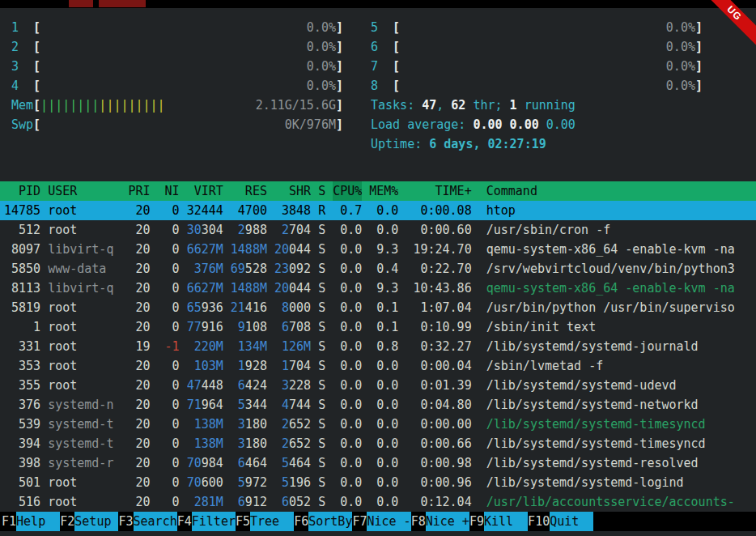  Describe the element at coordinates (272, 521) in the screenshot. I see `function-label: Tree` at that location.